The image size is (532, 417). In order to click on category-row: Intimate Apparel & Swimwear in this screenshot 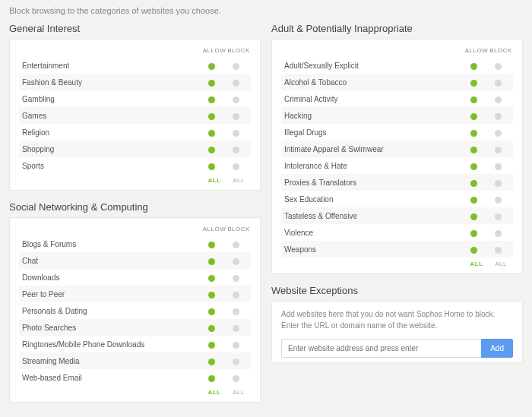, I will do `click(397, 149)`.